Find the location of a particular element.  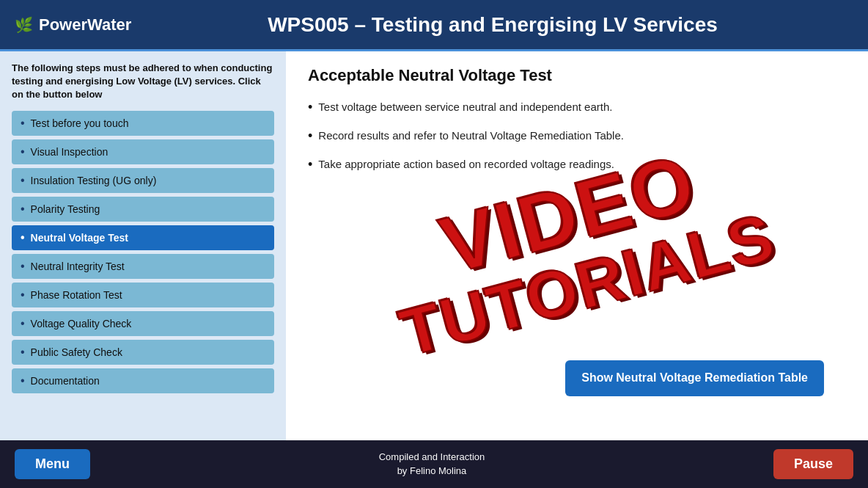

sidebar-item-label: Insulation Testing (UG only) is located at coordinates (94, 181).